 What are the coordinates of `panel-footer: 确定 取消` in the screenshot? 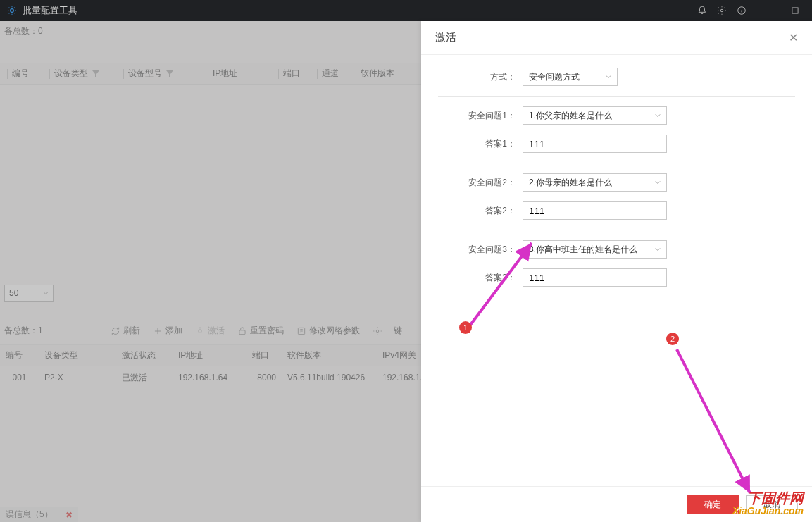 It's located at (617, 504).